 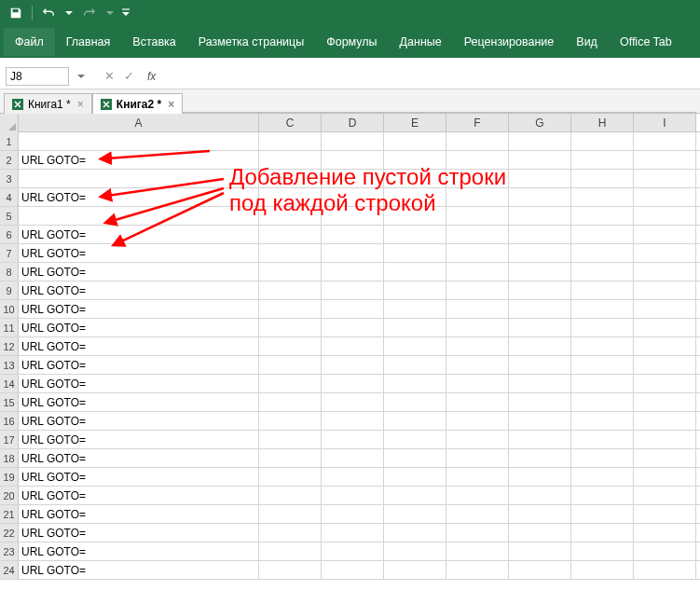 What do you see at coordinates (291, 123) in the screenshot?
I see `column-header: C` at bounding box center [291, 123].